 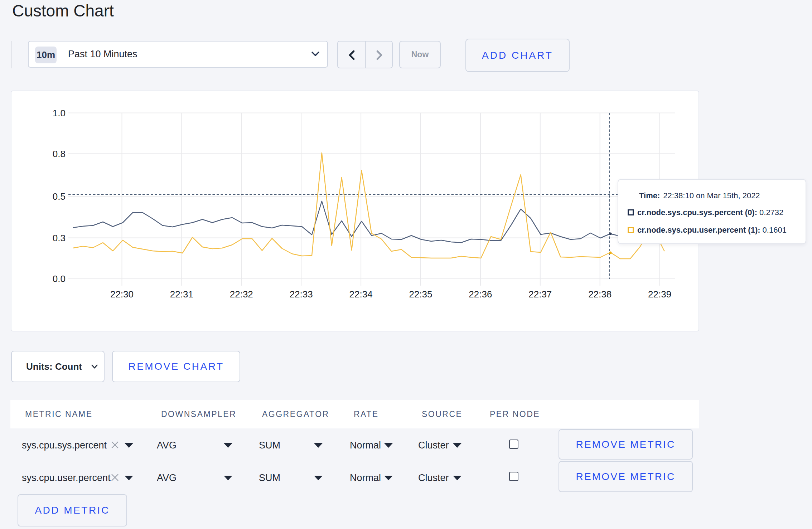 What do you see at coordinates (361, 294) in the screenshot?
I see `svg-text: 22:34` at bounding box center [361, 294].